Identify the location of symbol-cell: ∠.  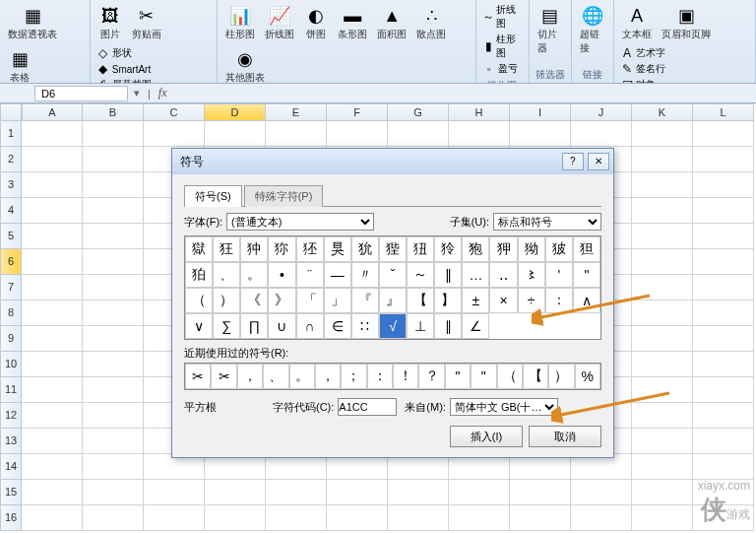
(475, 326).